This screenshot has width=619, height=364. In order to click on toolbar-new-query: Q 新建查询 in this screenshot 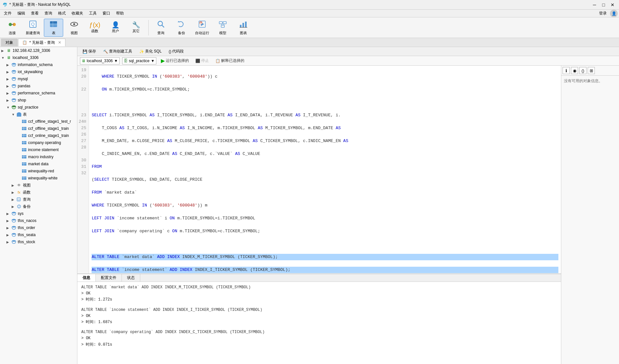, I will do `click(33, 28)`.